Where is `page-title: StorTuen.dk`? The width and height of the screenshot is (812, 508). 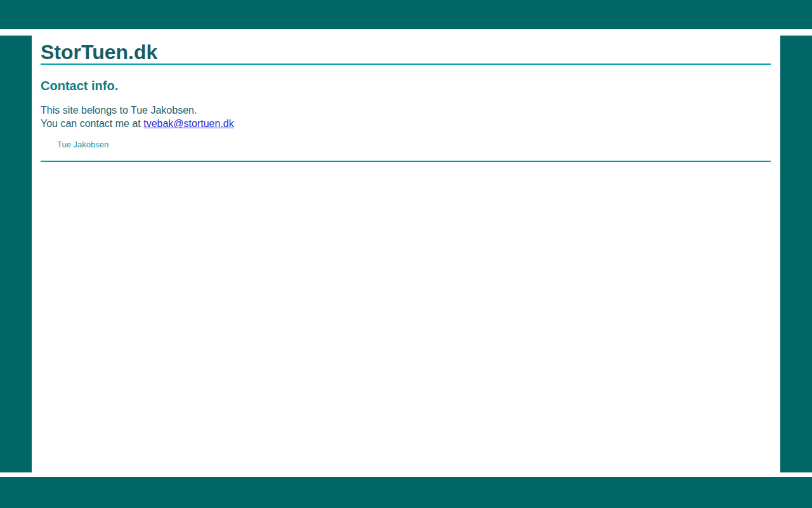 page-title: StorTuen.dk is located at coordinates (406, 52).